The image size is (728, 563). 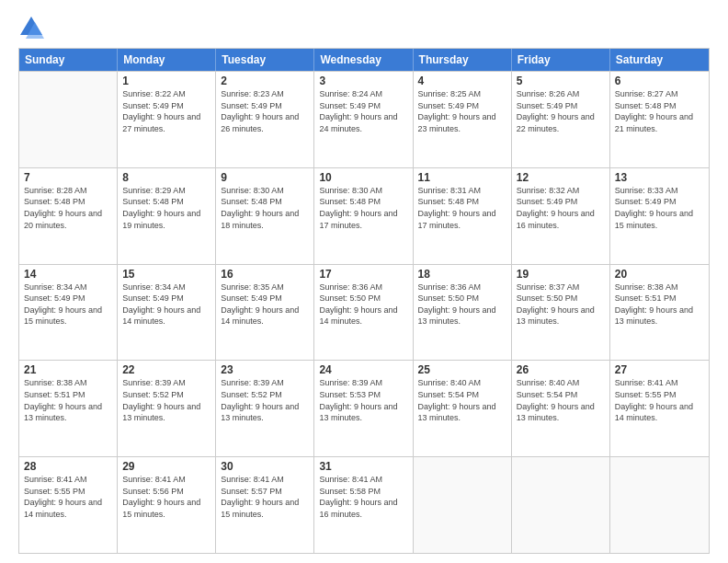 I want to click on day-cell-9: 9 Sunrise: 8:30 AM Sunset: 5:48 PM Dayli…, so click(x=265, y=216).